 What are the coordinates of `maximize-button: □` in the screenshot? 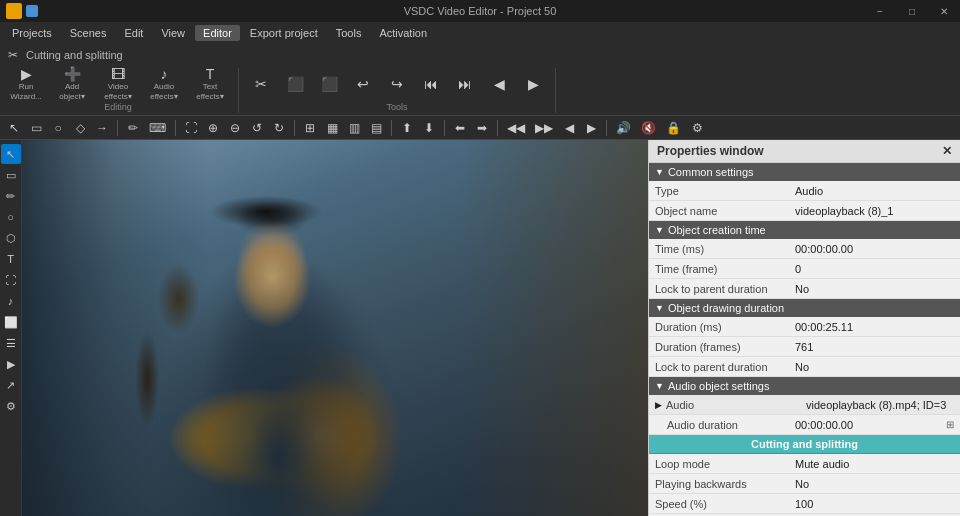 It's located at (912, 11).